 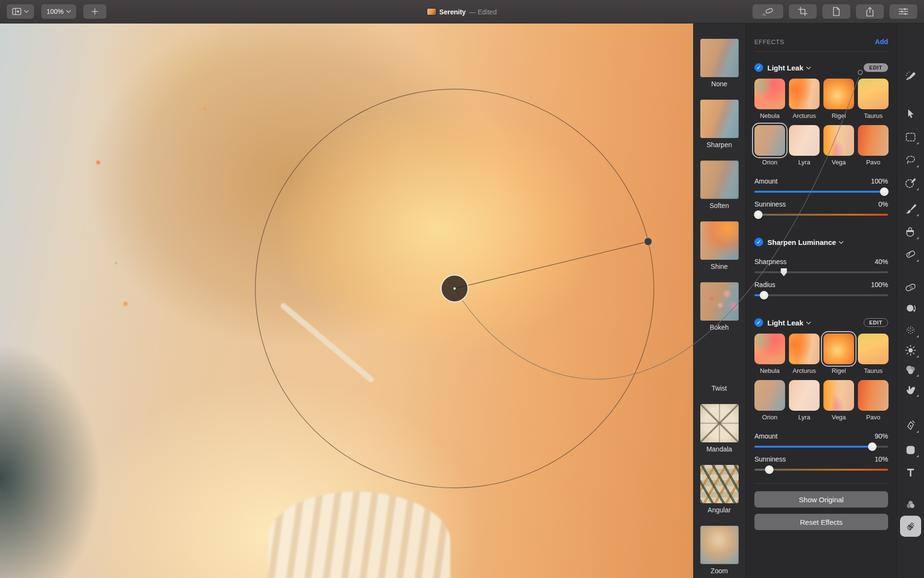 I want to click on new-document-button, so click(x=836, y=12).